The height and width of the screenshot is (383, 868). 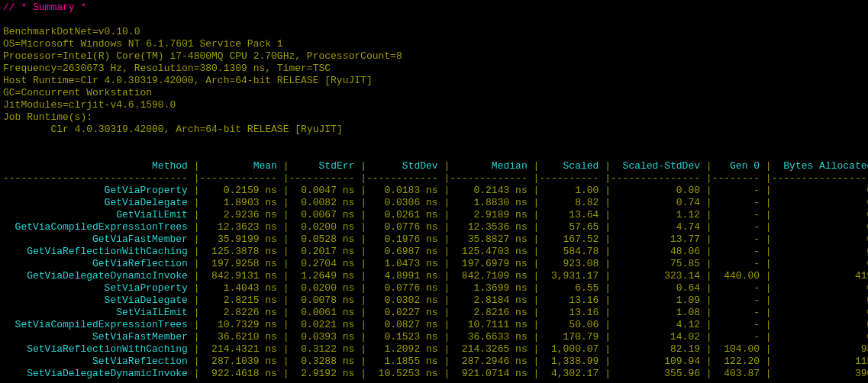 What do you see at coordinates (492, 313) in the screenshot?
I see `table-cell: 2.8216 ns` at bounding box center [492, 313].